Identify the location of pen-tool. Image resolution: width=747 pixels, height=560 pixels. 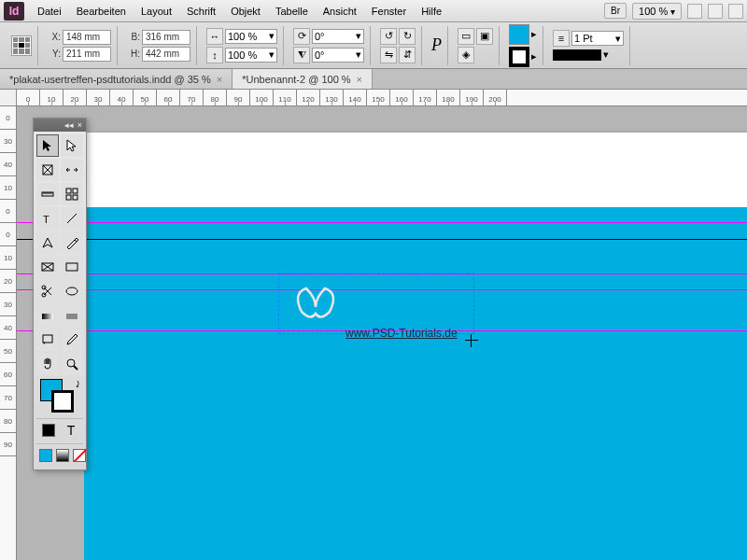
(48, 243).